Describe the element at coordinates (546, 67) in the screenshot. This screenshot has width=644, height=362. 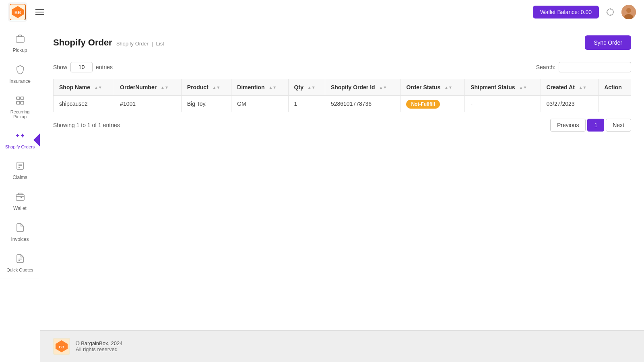
I see `search-label: Search:` at that location.